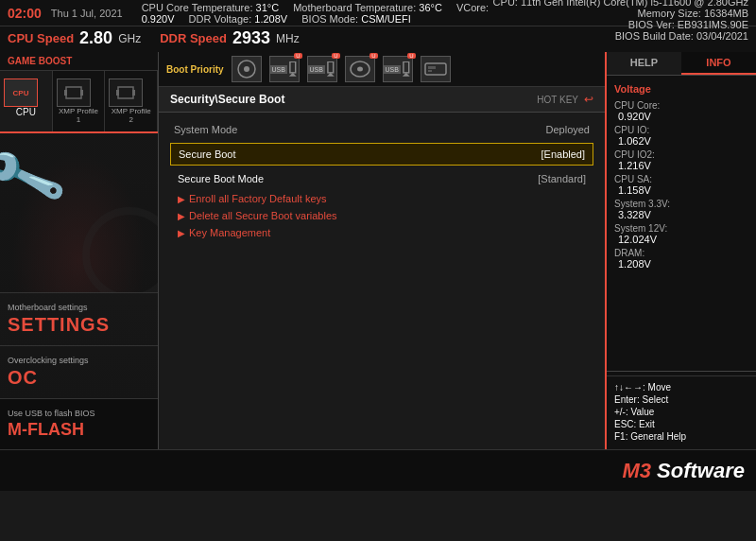 This screenshot has height=541, width=756. Describe the element at coordinates (131, 101) in the screenshot. I see `xmp2-profile-tab: XMP Profile 2` at that location.